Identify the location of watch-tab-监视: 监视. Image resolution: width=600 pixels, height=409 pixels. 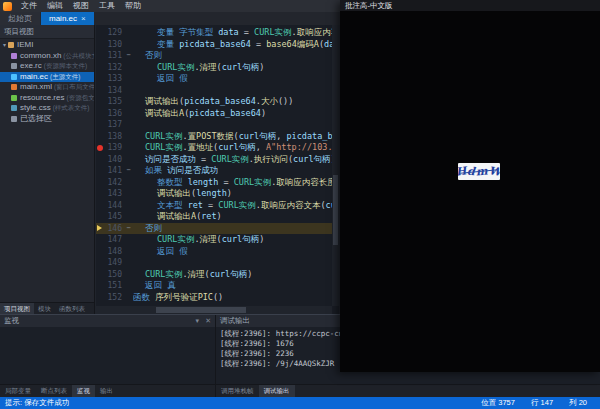
(84, 391).